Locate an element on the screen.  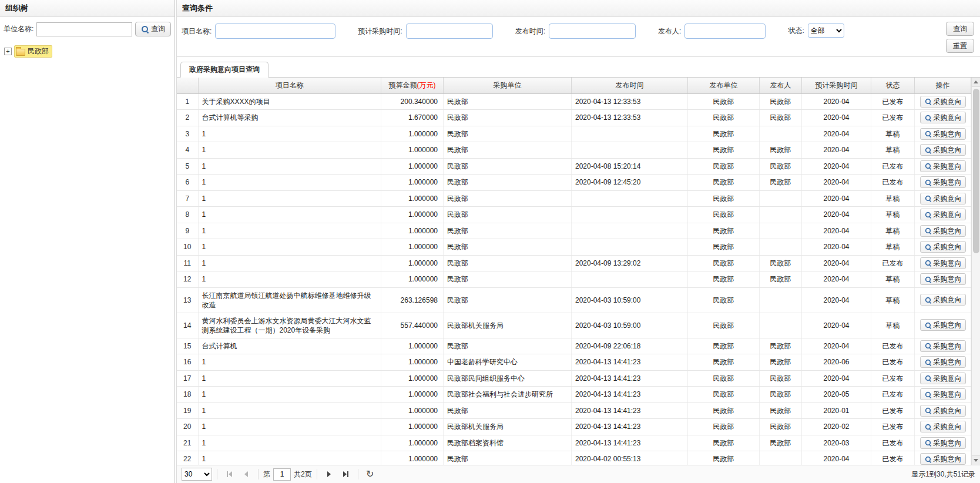
table-row: 5 1 1.000000 民政部 2020-04-08 15:20:14 民政部… is located at coordinates (574, 166).